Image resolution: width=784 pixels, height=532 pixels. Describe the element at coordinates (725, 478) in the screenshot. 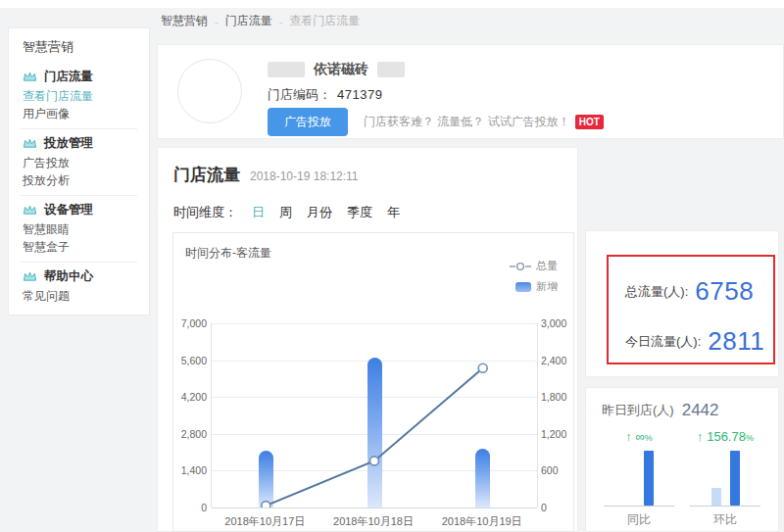

I see `comparison-环比: ↑ 156.78%环比` at that location.